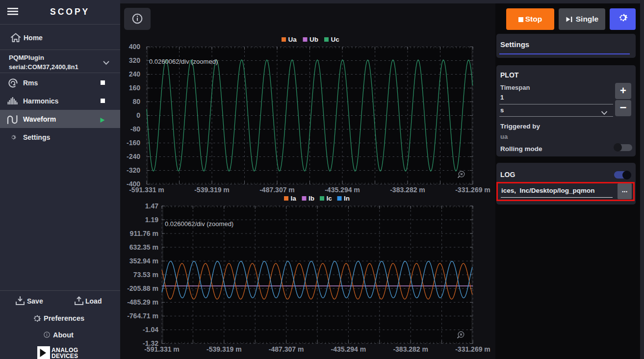 This screenshot has width=644, height=359. Describe the element at coordinates (143, 316) in the screenshot. I see `svg-text: -764.71 m` at that location.